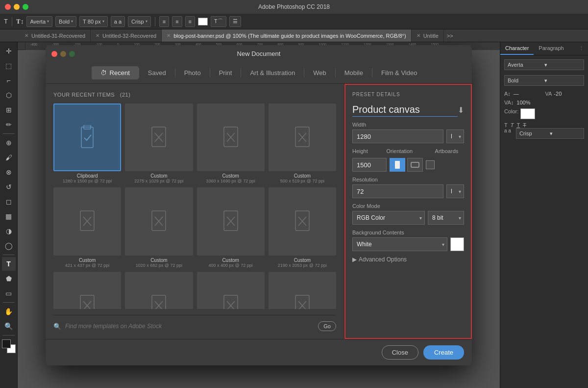  What do you see at coordinates (159, 143) in the screenshot?
I see `recent-item-2: Custom 2275 x 1029 px @ 72 ppi` at bounding box center [159, 143].